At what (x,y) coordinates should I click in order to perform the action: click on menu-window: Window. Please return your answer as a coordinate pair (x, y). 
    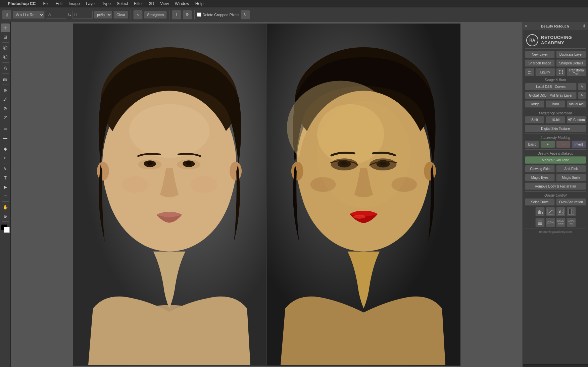
    Looking at the image, I should click on (182, 4).